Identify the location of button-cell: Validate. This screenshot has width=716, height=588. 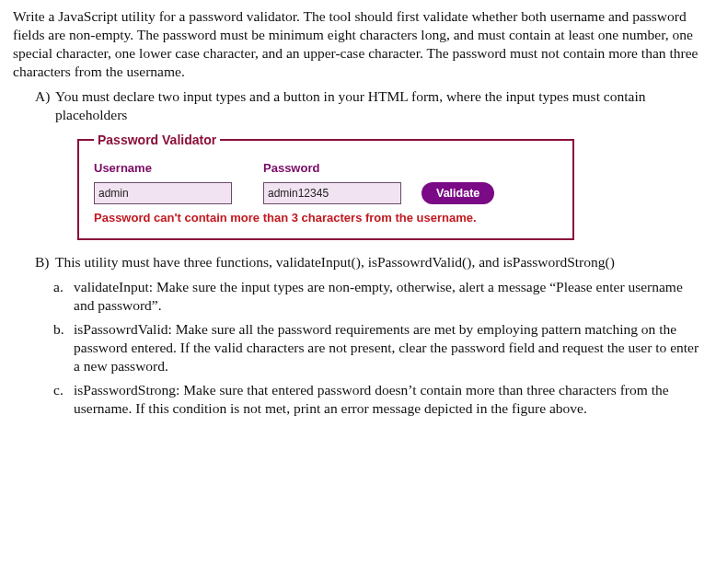
(458, 193).